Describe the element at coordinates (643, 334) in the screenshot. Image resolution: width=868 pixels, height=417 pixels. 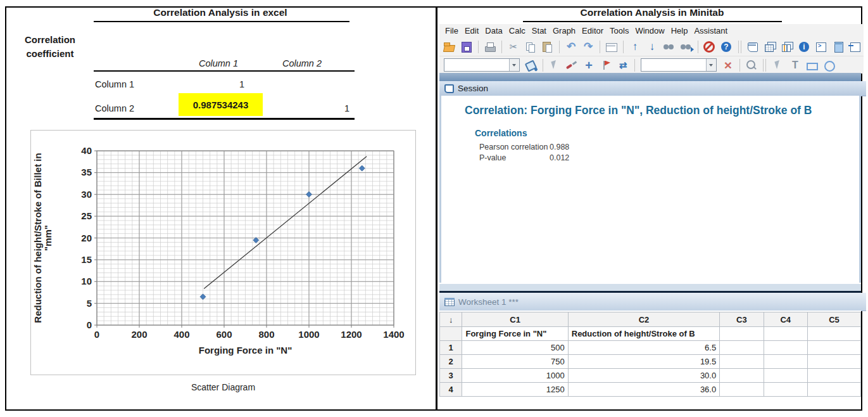
I see `column-name-c2: Reduction of height/Stroke of B` at that location.